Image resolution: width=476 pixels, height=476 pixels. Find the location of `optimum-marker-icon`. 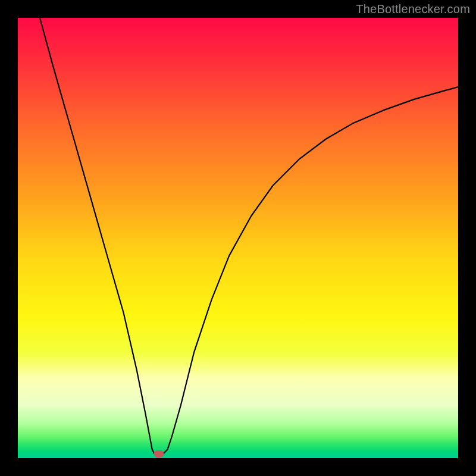

optimum-marker-icon is located at coordinates (159, 454).